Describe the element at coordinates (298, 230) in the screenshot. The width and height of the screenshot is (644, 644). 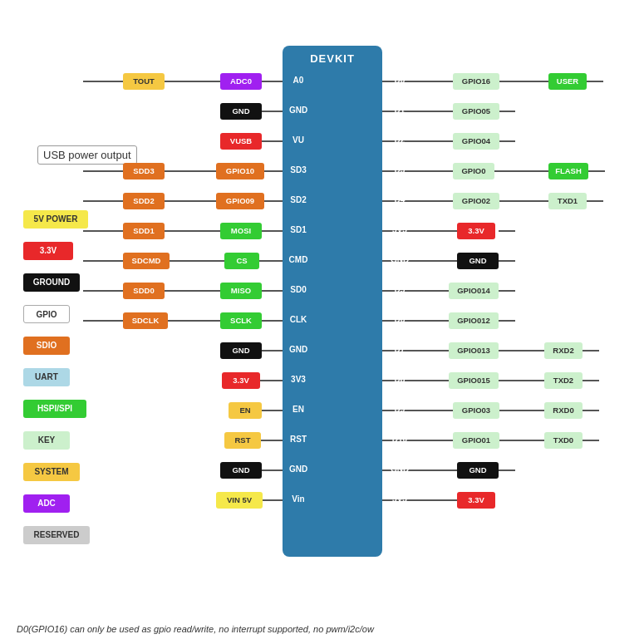
I see `chip-left-pin: SD1` at that location.